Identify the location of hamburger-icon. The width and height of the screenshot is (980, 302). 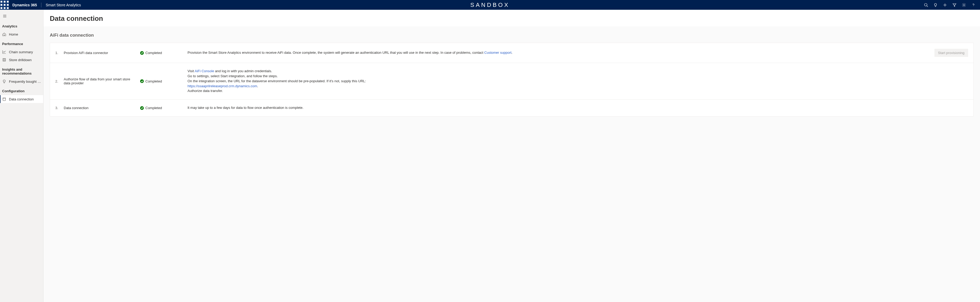
(5, 16).